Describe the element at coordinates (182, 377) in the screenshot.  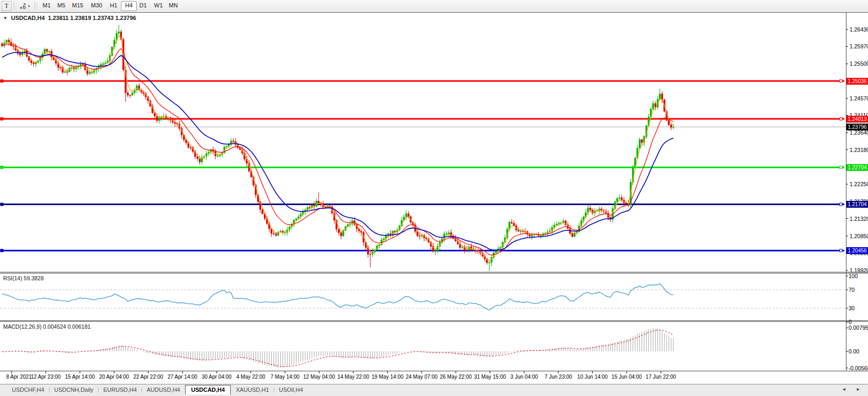
I see `date-axis-label: 27 Apr 14:00` at that location.